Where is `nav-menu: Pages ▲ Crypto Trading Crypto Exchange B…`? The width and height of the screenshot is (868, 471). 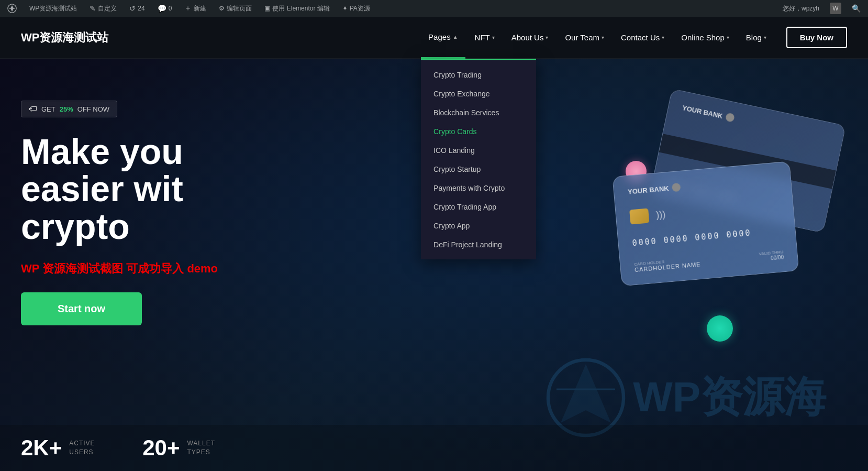
nav-menu: Pages ▲ Crypto Trading Crypto Exchange B… is located at coordinates (634, 38).